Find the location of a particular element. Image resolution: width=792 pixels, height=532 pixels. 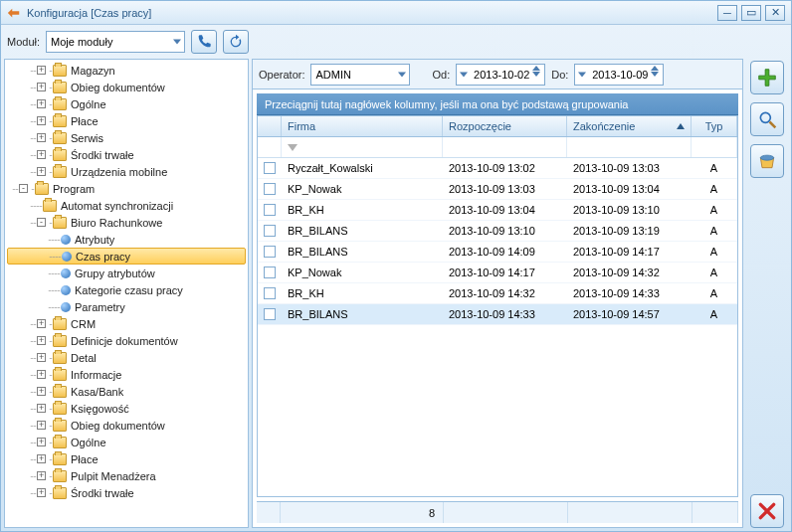

group-by-bar: Przeciągnij tutaj nagłówek kolumny, jeśl… is located at coordinates (497, 104).